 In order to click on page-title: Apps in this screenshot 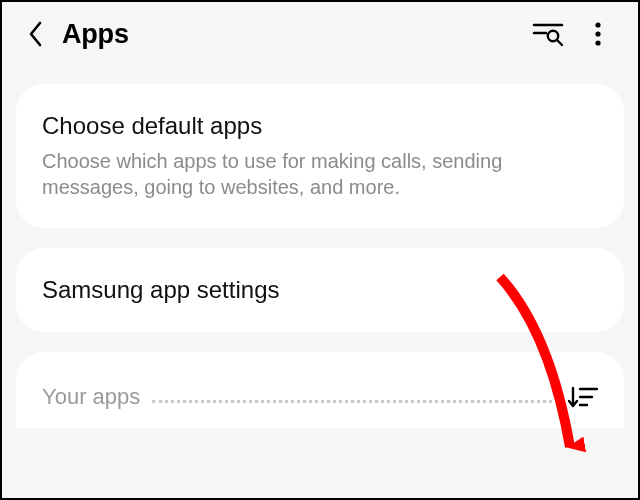, I will do `click(96, 34)`.